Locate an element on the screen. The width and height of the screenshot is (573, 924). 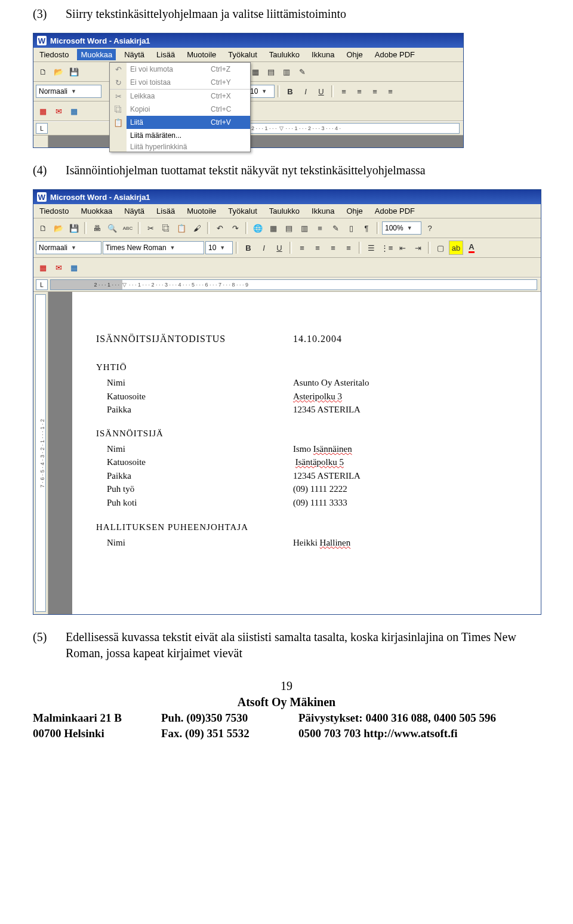
outdent-icon: ⇤ is located at coordinates (402, 248).